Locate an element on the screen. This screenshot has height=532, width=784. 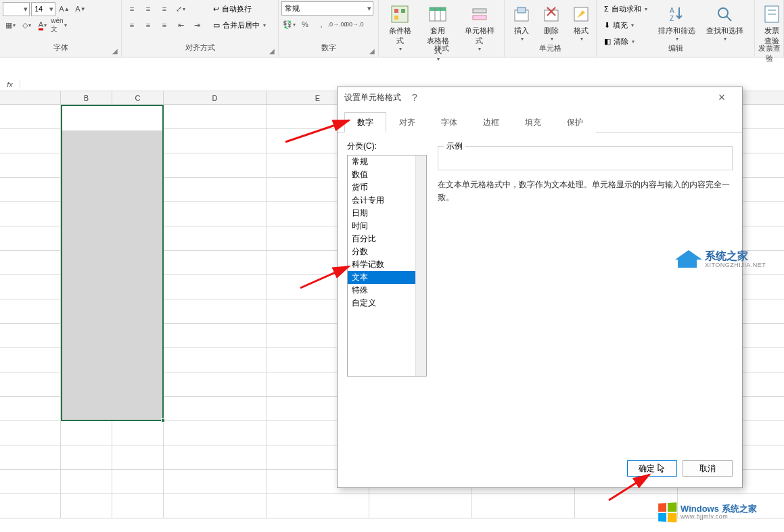
conditional-format-icon is located at coordinates (400, 14).